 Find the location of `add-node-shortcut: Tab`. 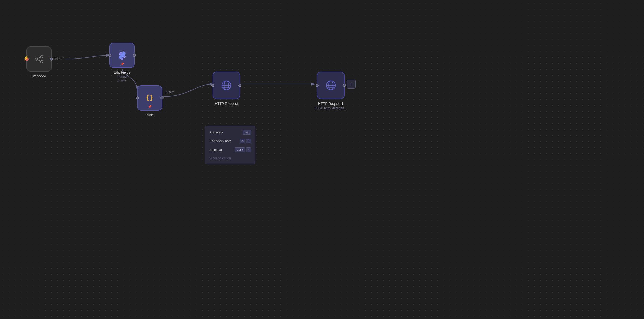

add-node-shortcut: Tab is located at coordinates (247, 132).